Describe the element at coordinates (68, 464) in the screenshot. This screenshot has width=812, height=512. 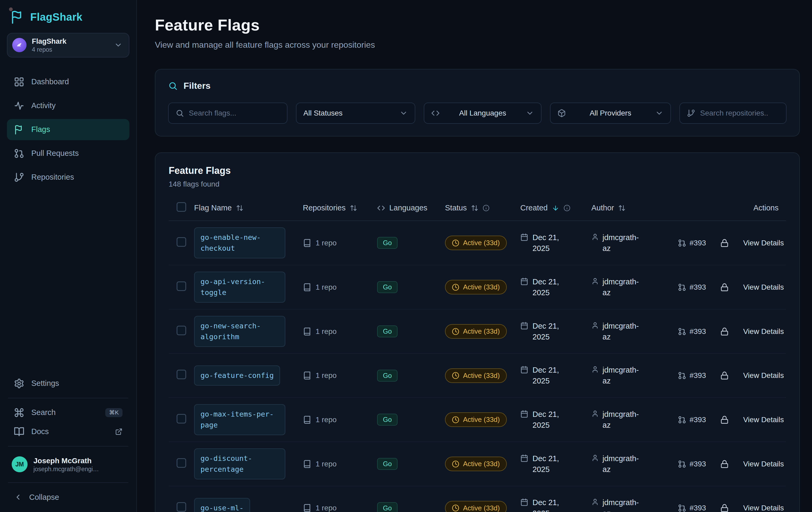
I see `user-menu: JM Joseph McGrath joseph.mcgrath@engi…` at that location.